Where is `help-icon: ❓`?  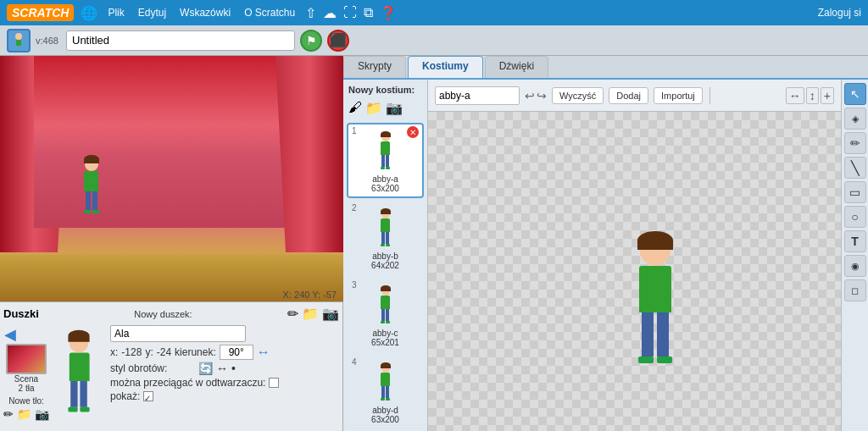 help-icon: ❓ is located at coordinates (388, 14).